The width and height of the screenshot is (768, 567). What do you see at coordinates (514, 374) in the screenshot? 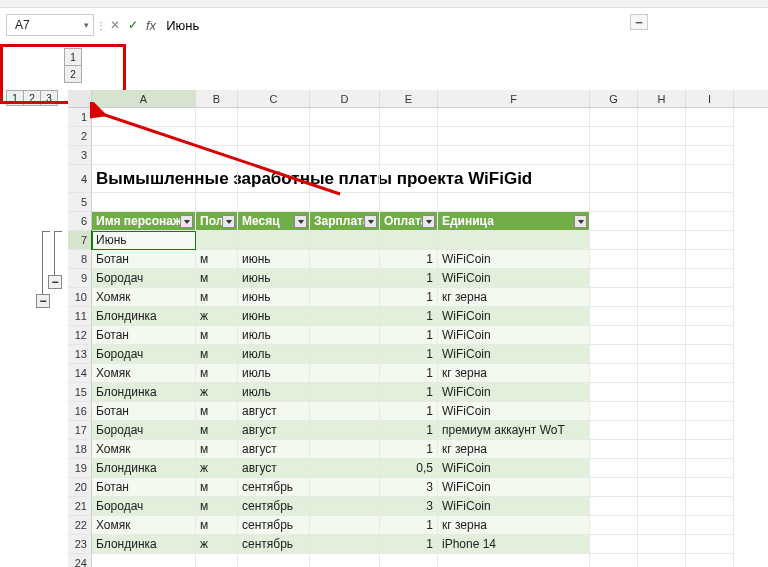
I see `cell: кг зерна` at bounding box center [514, 374].